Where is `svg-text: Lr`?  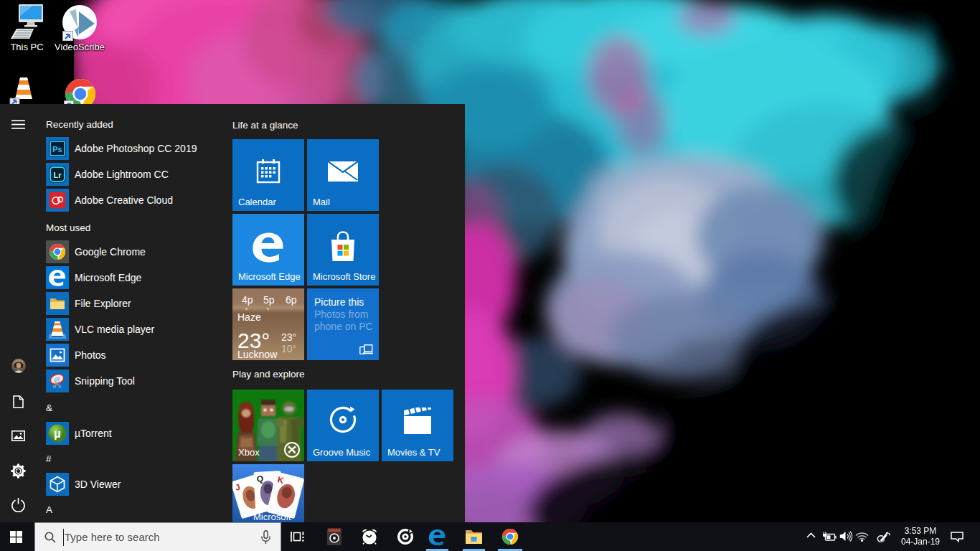
svg-text: Lr is located at coordinates (58, 175).